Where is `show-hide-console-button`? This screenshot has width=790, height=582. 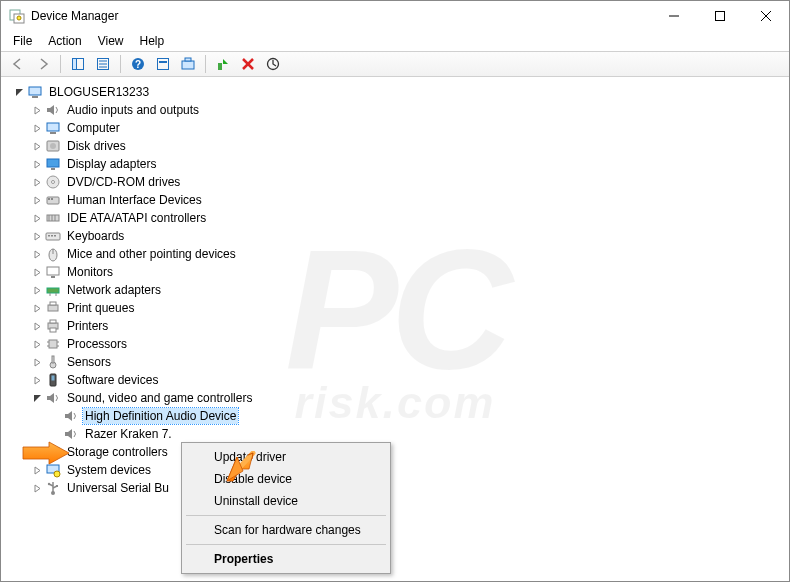
show-hide-console-button is located at coordinates (78, 64).